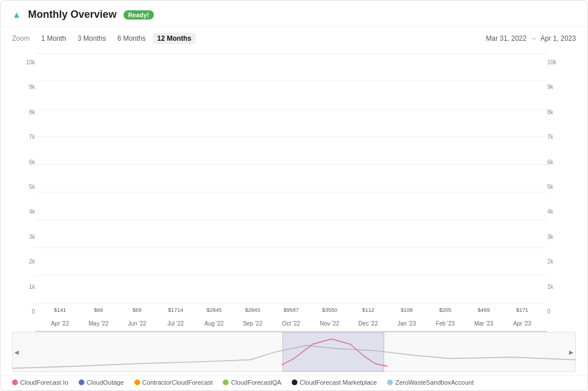  I want to click on bar-value-label: $69, so click(137, 310).